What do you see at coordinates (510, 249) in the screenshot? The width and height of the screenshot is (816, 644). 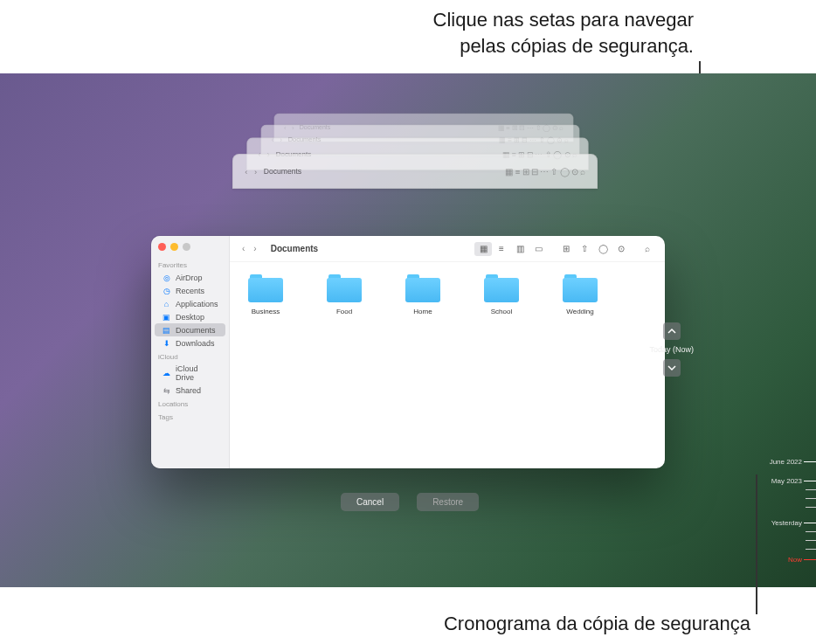 I see `view-buttons: ▦ ≡ ▥ ▭` at bounding box center [510, 249].